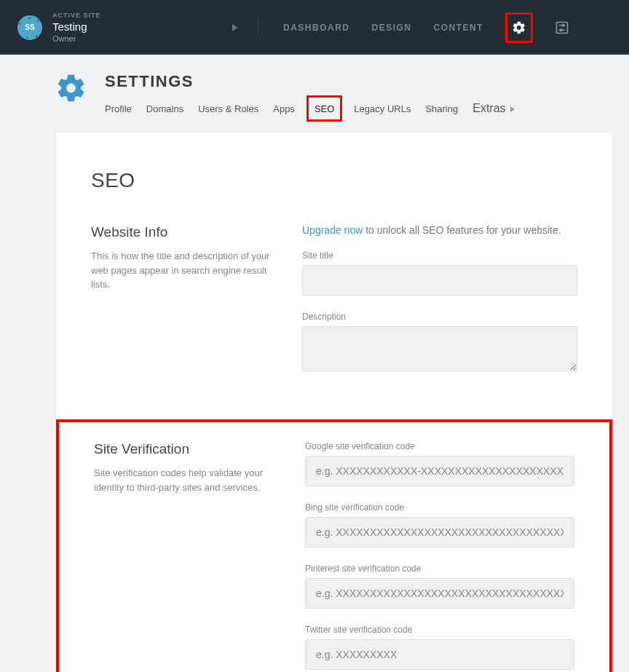  What do you see at coordinates (441, 109) in the screenshot?
I see `tab-sharing: Sharing` at bounding box center [441, 109].